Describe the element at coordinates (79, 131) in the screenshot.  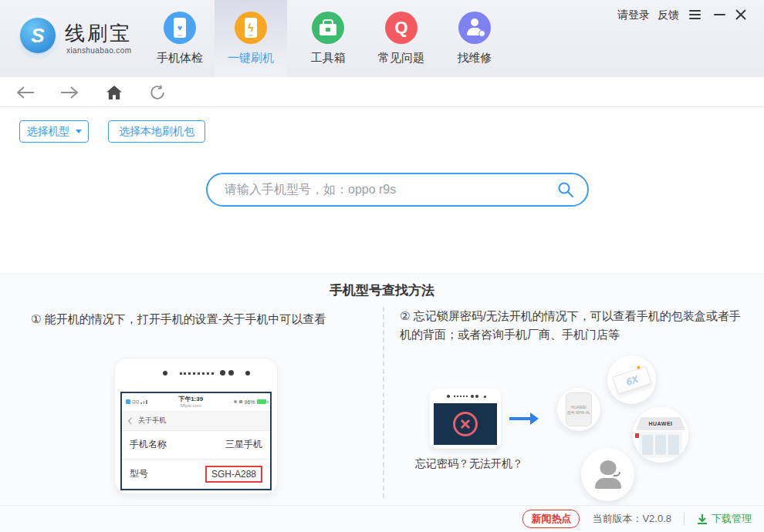
I see `chevron-down-icon` at that location.